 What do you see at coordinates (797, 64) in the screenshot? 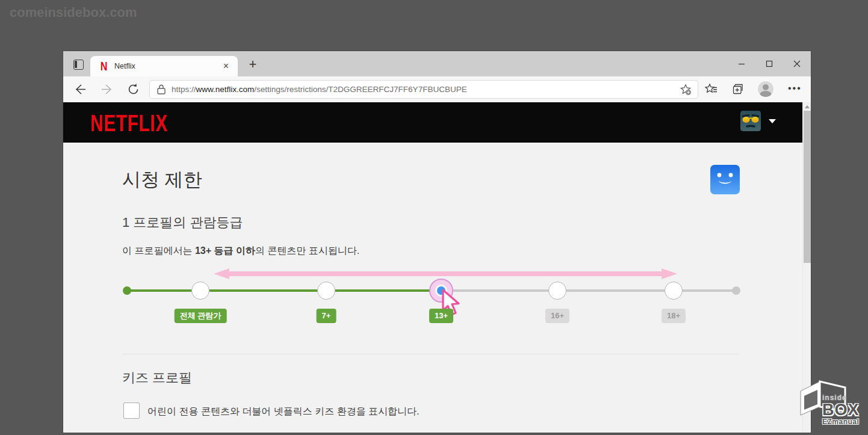
I see `close-window-button` at bounding box center [797, 64].